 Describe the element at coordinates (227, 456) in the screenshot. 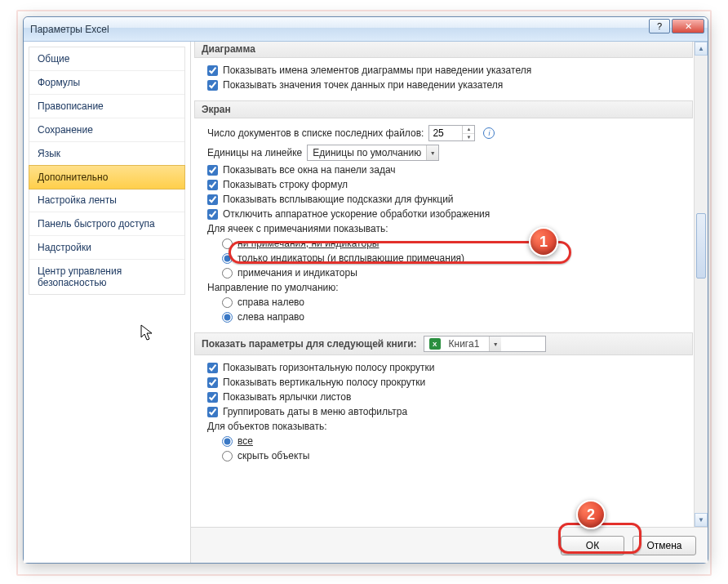

I see `radio-objects-hide` at that location.